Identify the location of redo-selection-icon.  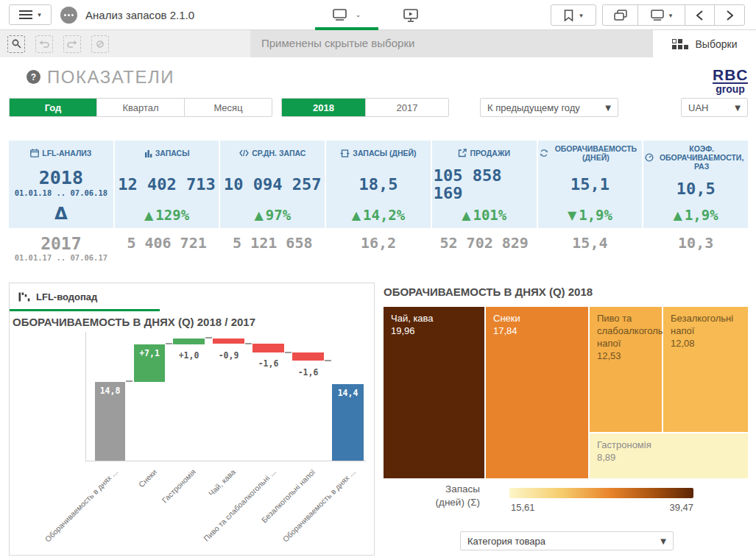
(72, 44).